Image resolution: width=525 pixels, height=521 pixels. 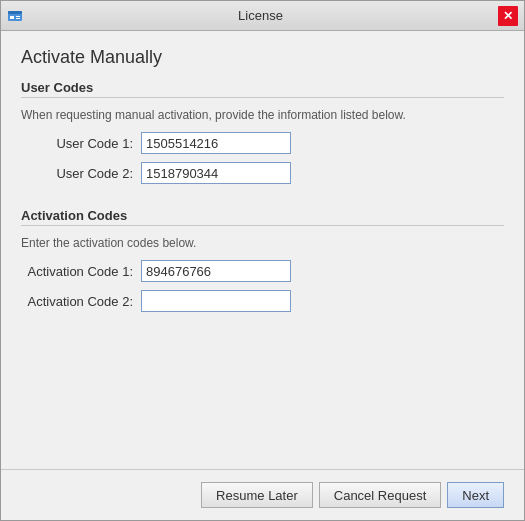 What do you see at coordinates (81, 302) in the screenshot?
I see `activation-code-2-label: Activation Code 2:` at bounding box center [81, 302].